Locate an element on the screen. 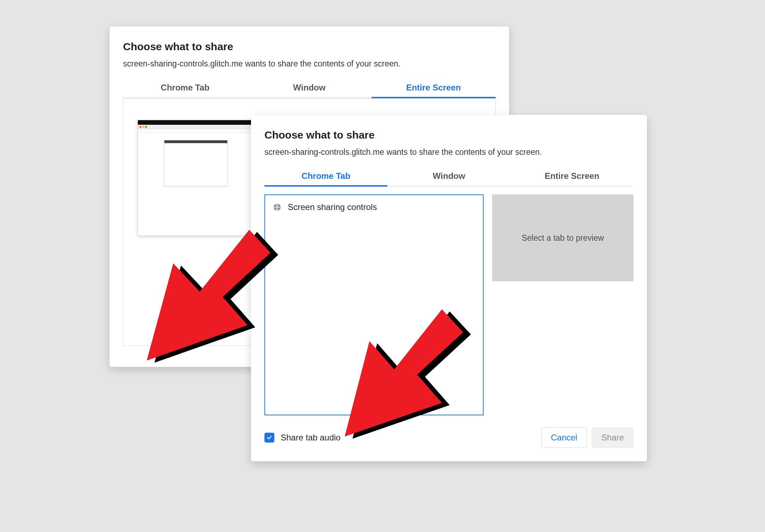 The image size is (765, 532). tab-preview-pane: Select a tab to preview is located at coordinates (563, 238).